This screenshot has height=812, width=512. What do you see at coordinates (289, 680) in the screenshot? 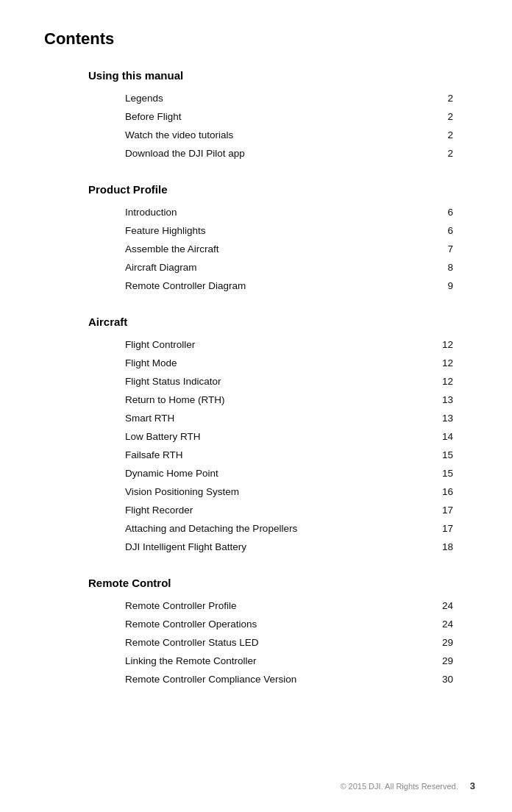
I see `toc-item: Remote Controller Compliance Version30` at bounding box center [289, 680].